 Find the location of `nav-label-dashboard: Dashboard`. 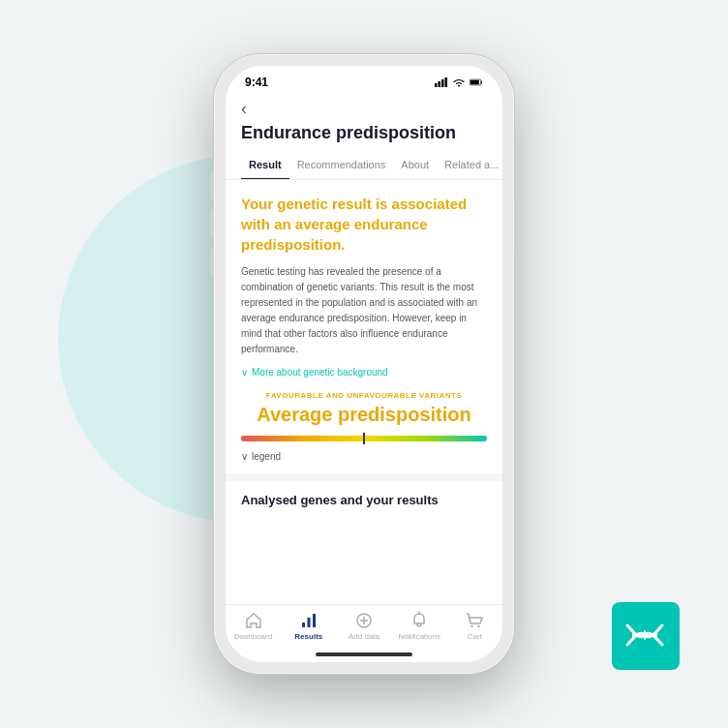

nav-label-dashboard: Dashboard is located at coordinates (254, 637).